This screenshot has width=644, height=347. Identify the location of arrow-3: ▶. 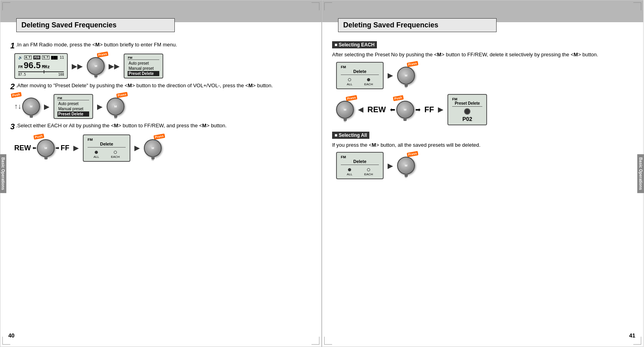
(47, 107).